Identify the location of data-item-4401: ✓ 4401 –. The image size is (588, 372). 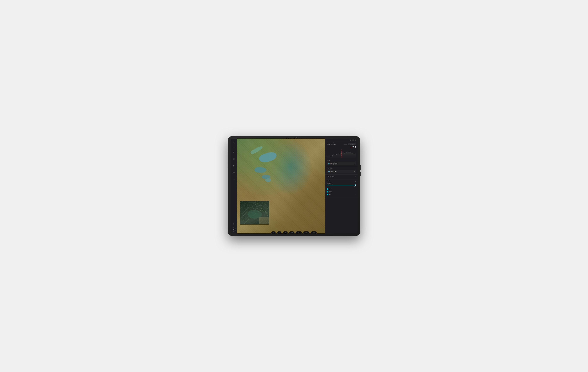
(341, 189).